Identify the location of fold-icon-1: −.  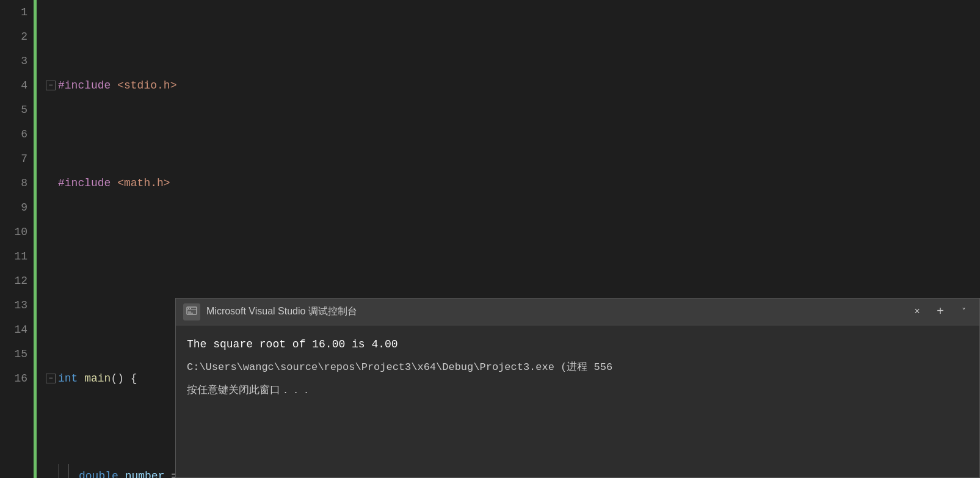
(51, 85).